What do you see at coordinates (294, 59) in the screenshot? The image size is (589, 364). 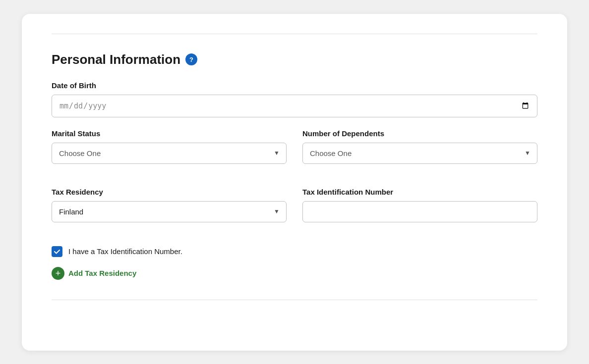 I see `section-header: Personal Information ?` at bounding box center [294, 59].